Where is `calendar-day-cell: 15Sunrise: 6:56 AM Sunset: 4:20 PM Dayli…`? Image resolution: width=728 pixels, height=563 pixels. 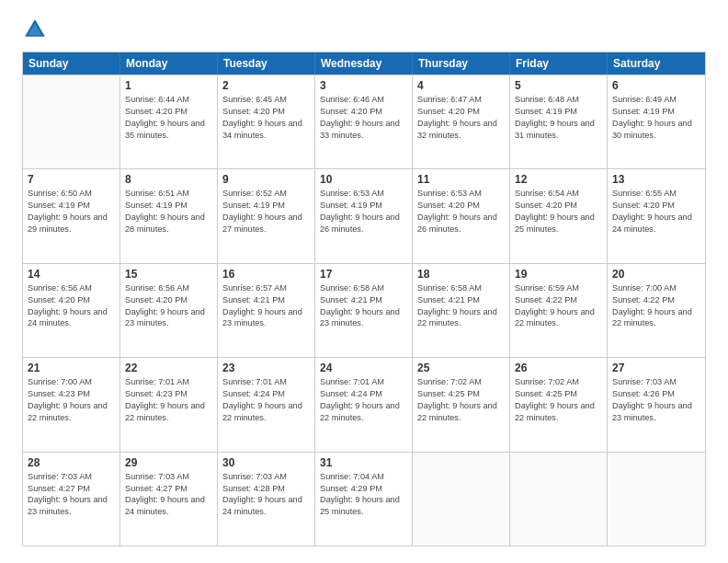 calendar-day-cell: 15Sunrise: 6:56 AM Sunset: 4:20 PM Dayli… is located at coordinates (169, 311).